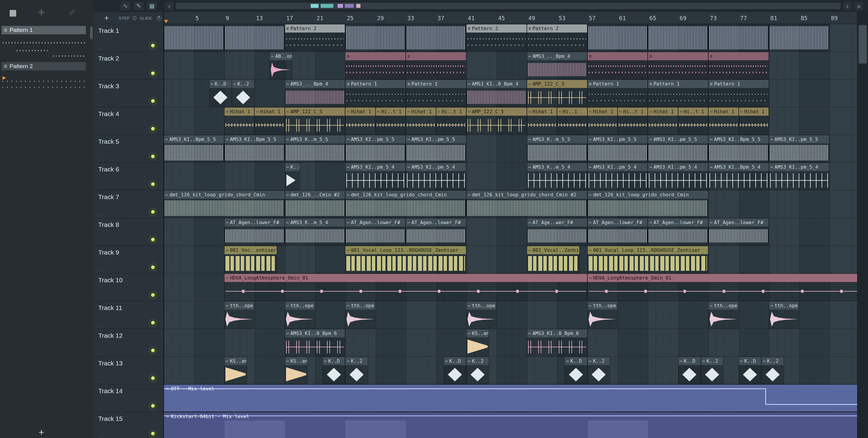 This screenshot has height=438, width=868. I want to click on audio-clip: ↦AB..on, so click(281, 65).